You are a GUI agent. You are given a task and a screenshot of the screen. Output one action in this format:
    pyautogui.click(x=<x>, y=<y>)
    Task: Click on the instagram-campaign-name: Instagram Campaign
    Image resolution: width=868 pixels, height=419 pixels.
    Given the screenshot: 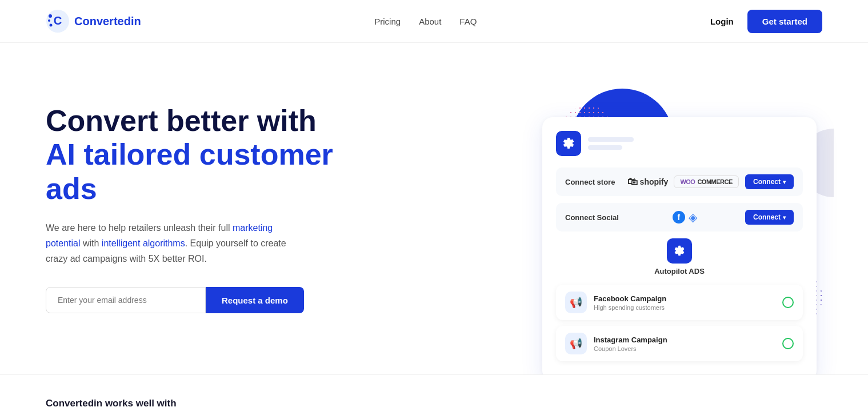 What is the action you would take?
    pyautogui.click(x=688, y=340)
    